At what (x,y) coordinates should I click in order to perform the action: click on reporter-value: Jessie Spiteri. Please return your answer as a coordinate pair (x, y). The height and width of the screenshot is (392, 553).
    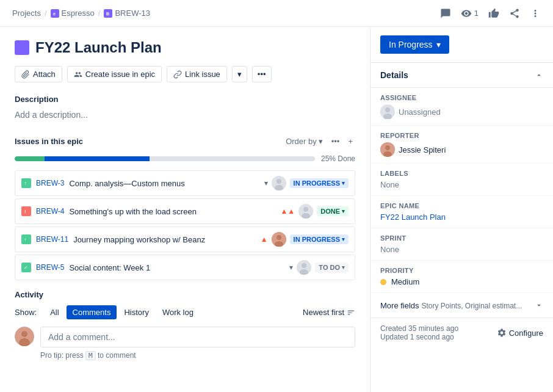
    Looking at the image, I should click on (461, 150).